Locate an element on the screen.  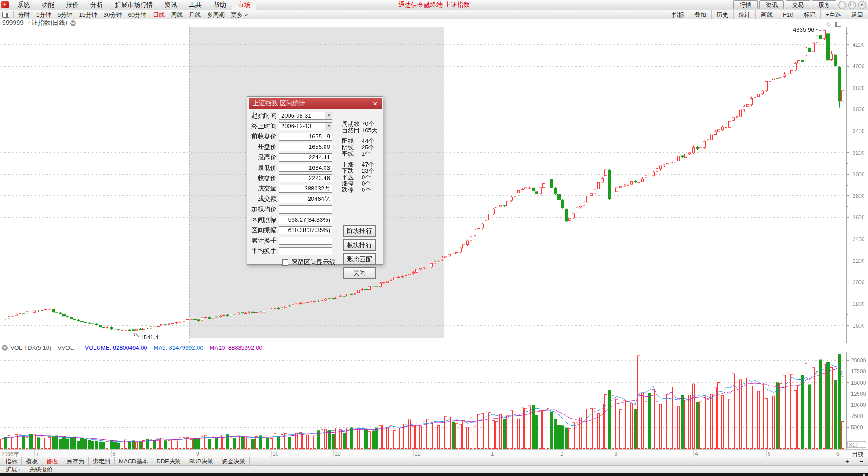
close-dialog-button: 关闭 is located at coordinates (359, 273).